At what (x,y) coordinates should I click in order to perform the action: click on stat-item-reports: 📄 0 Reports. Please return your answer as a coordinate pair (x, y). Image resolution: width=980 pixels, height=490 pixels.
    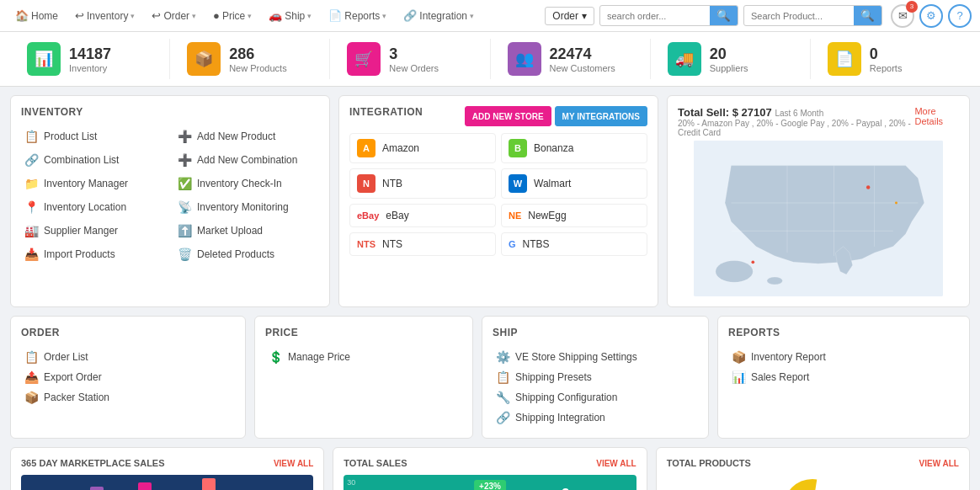
    Looking at the image, I should click on (891, 59).